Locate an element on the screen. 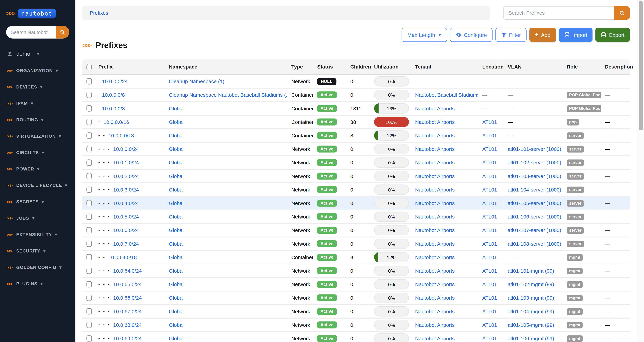  sidebar-item-devices: >>> DEVICES ▼ is located at coordinates (38, 87).